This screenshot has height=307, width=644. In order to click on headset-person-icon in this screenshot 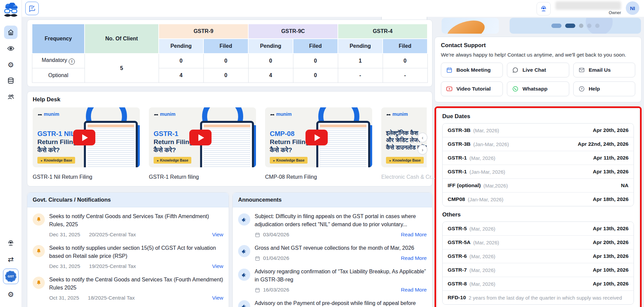, I will do `click(544, 9)`.